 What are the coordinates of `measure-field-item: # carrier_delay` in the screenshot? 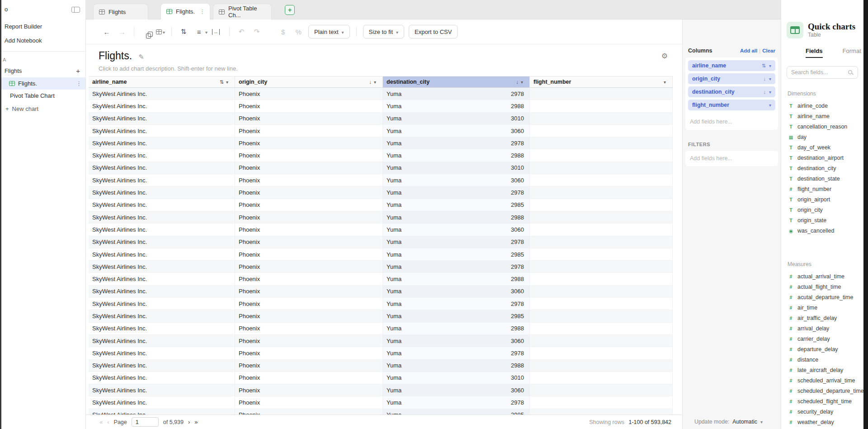 It's located at (822, 338).